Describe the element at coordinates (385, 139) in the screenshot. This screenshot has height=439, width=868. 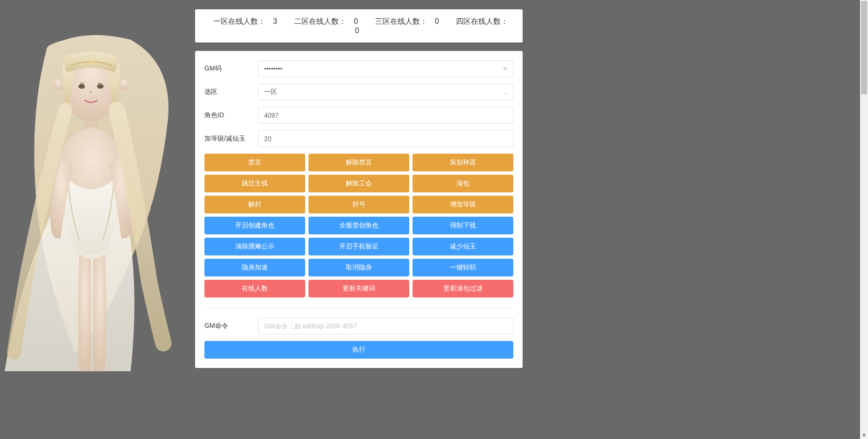
I see `amount-input` at that location.